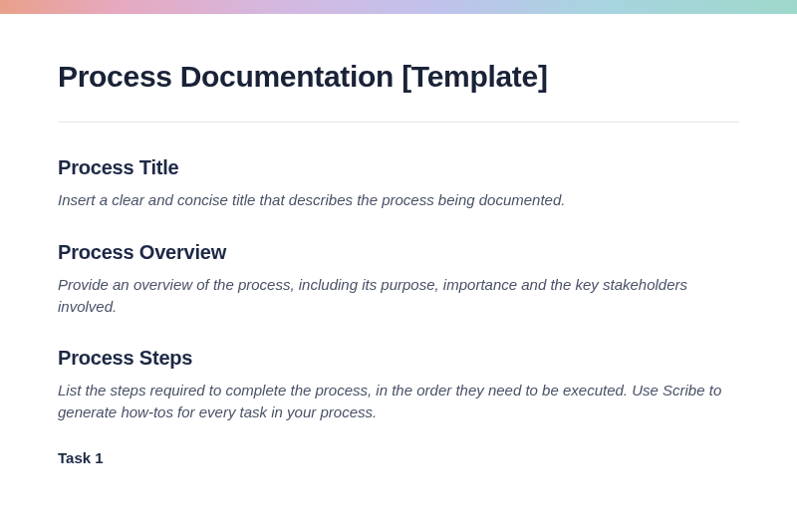 Image resolution: width=797 pixels, height=532 pixels. Describe the element at coordinates (398, 296) in the screenshot. I see `section-body-process-overview: Provide an overview of the process, incl…` at that location.